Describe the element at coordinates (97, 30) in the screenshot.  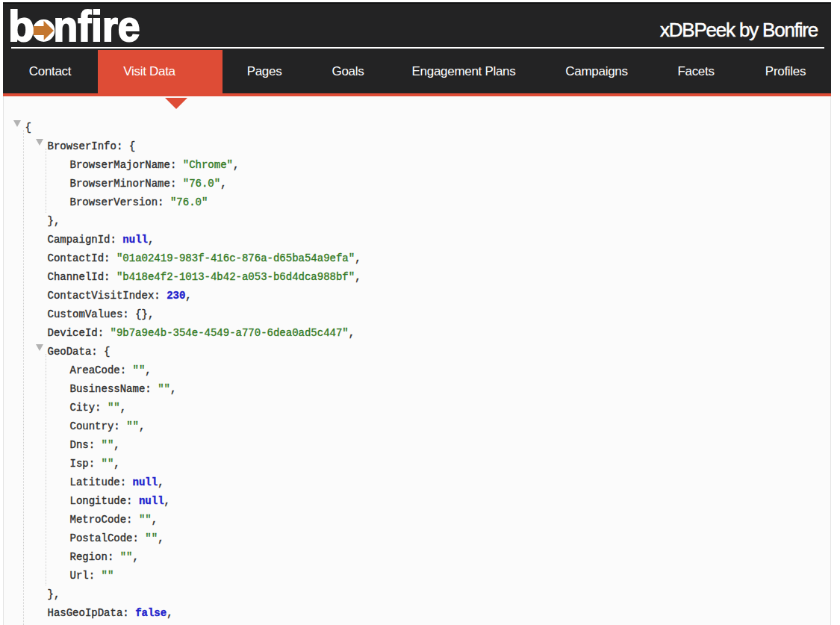
I see `svg-text: nfire` at that location.